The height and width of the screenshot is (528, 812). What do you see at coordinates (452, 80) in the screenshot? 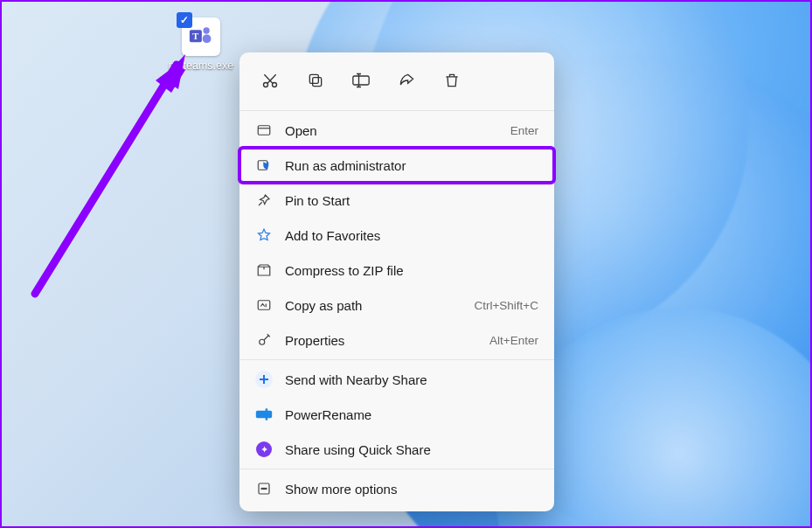
I see `delete-button` at bounding box center [452, 80].